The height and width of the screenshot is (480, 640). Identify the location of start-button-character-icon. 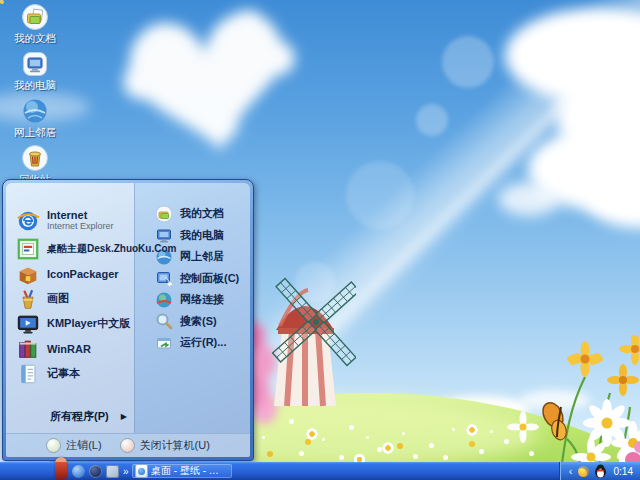
(61, 468).